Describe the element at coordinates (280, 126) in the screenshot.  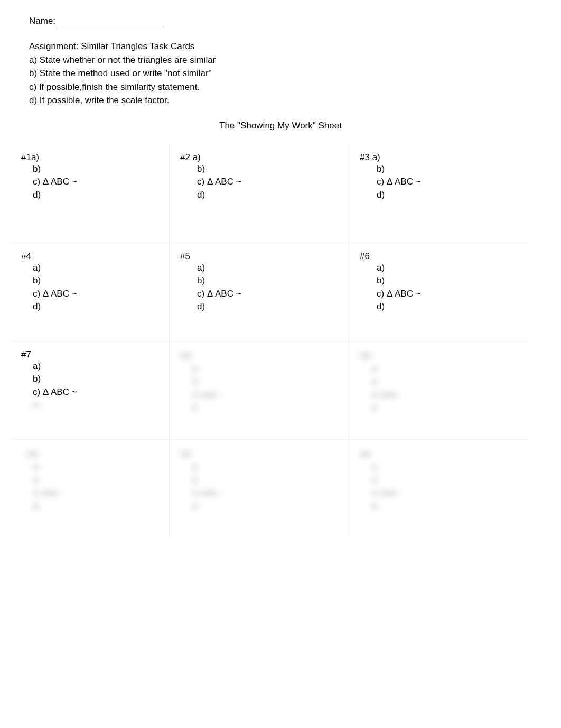
I see `sheet-title: The "Showing My Work" Sheet` at that location.